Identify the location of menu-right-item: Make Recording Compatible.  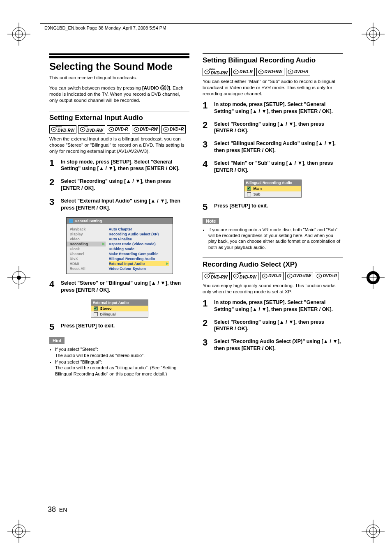
(139, 254).